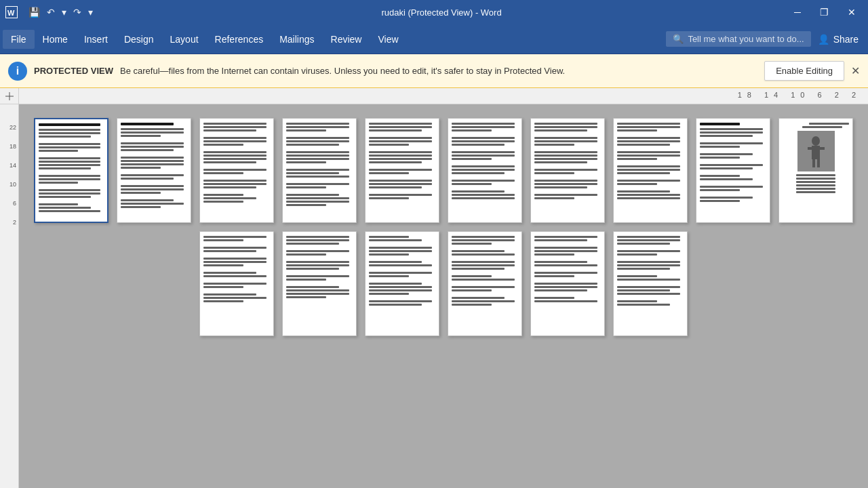 The image size is (868, 488). I want to click on ruler-left-marks: 22 18 14 10 6 2, so click(9, 175).